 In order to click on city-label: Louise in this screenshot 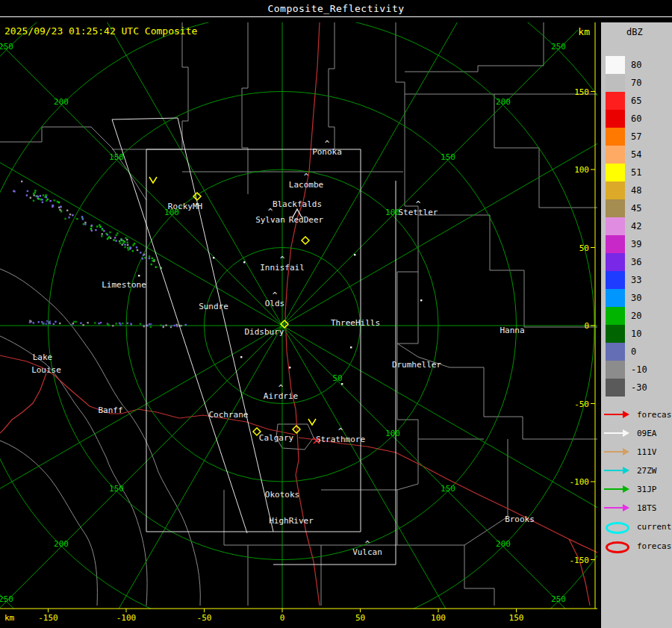, I will do `click(46, 370)`.